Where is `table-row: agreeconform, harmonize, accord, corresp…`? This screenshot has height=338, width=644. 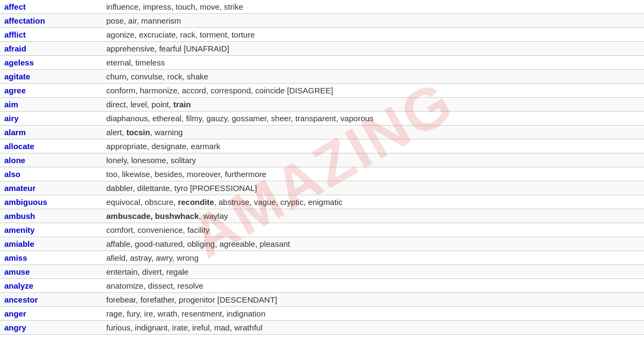
table-row: agreeconform, harmonize, accord, corresp… is located at coordinates (322, 91).